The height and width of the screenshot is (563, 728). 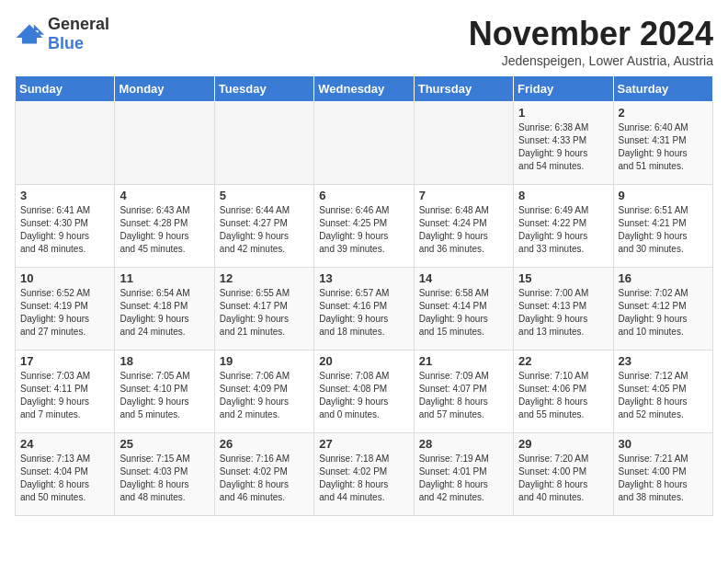 I want to click on week-row-2: 3Sunrise: 6:41 AM Sunset: 4:30 PM Daylig…, so click(x=364, y=226).